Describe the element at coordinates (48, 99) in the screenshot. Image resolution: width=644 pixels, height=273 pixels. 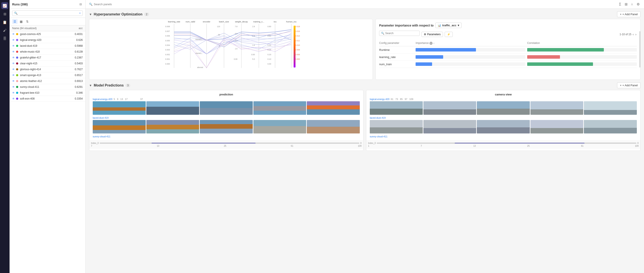
I see `run-row: 👁 soft-eon-408 0.3354` at that location.